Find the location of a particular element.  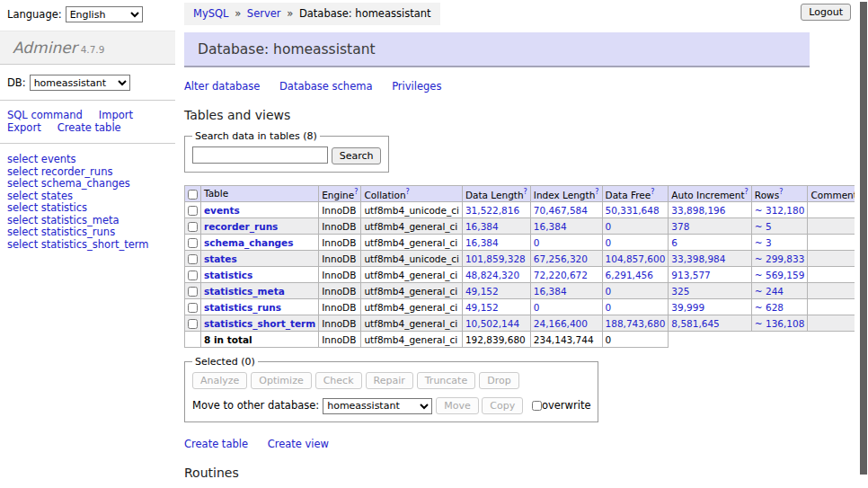

sidebar-select-link: select recorder_runs is located at coordinates (88, 173).